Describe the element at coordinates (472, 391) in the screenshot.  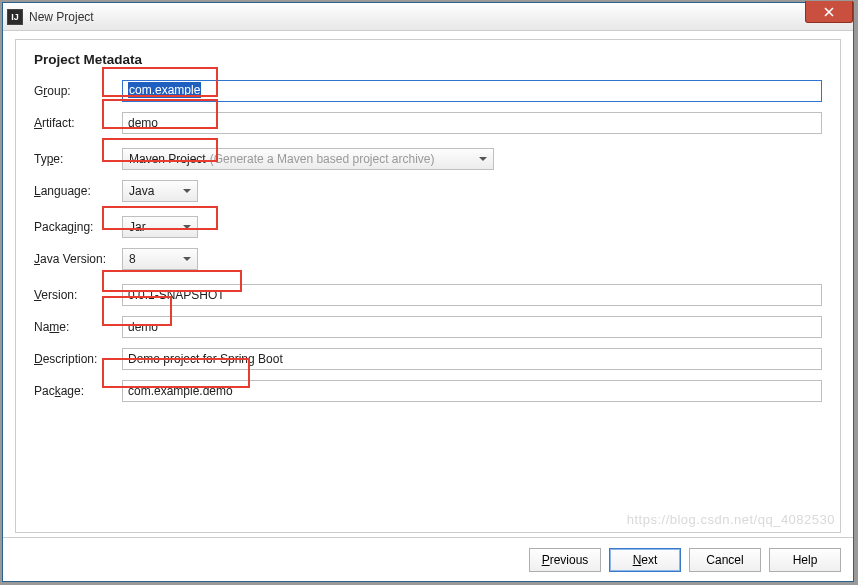
I see `package-input` at that location.